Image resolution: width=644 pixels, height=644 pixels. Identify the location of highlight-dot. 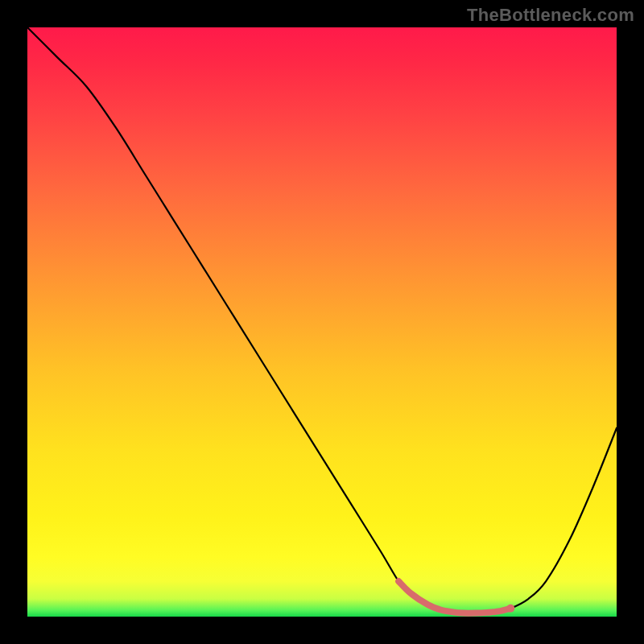
(510, 609).